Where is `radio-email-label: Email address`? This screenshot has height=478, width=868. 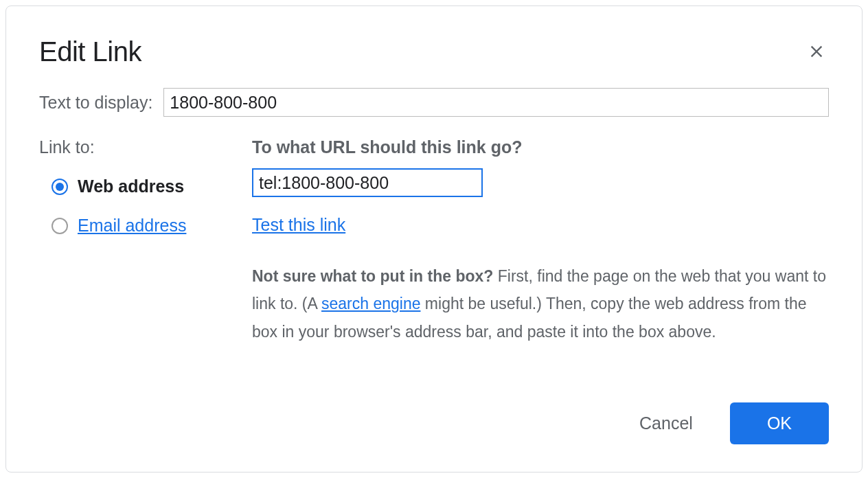 radio-email-label: Email address is located at coordinates (132, 225).